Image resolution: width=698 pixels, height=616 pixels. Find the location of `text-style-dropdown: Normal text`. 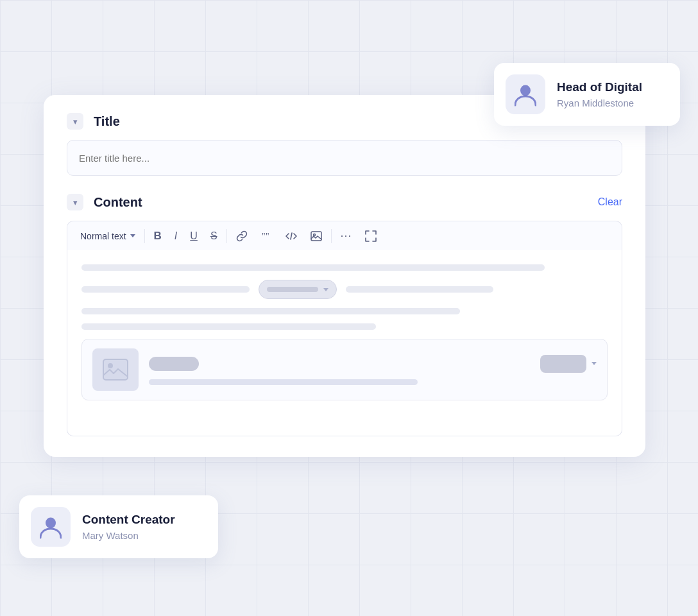

text-style-dropdown: Normal text is located at coordinates (108, 236).